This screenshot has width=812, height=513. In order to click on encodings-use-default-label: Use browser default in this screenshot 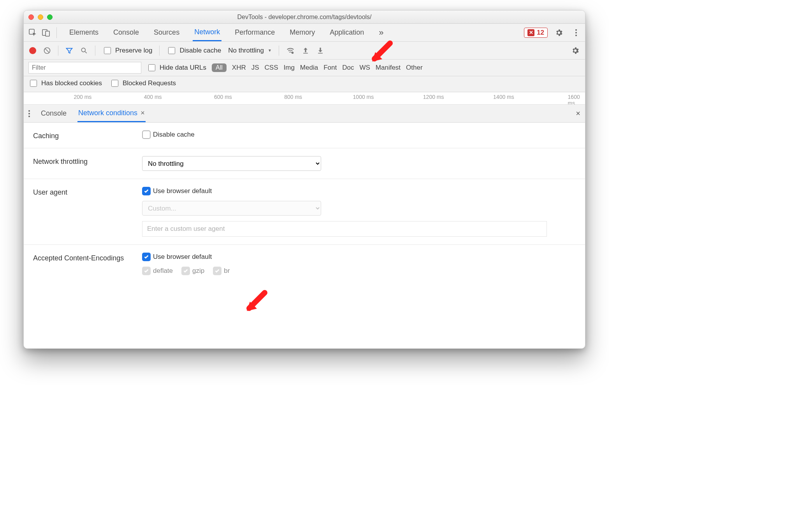, I will do `click(182, 257)`.